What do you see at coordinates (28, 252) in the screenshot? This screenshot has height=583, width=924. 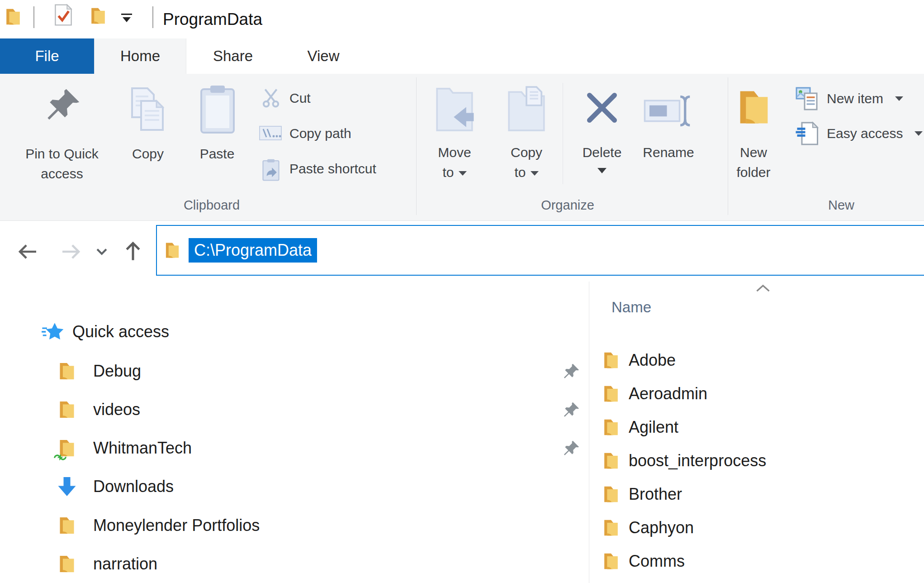 I see `back-icon` at bounding box center [28, 252].